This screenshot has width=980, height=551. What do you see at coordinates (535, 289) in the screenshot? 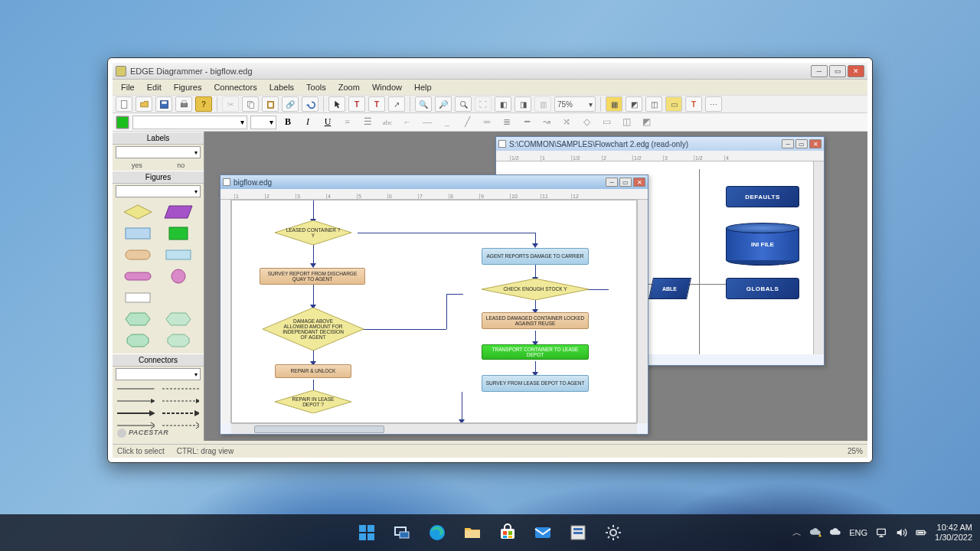
I see `node-check-stock: CHECK ENOUGH STOCK Y` at bounding box center [535, 289].